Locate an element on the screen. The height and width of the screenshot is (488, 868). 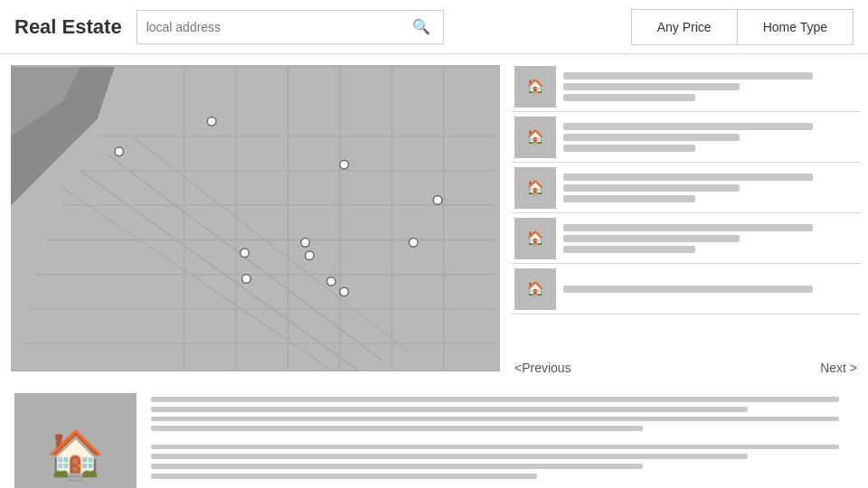
detail-house-icon: 🏠 is located at coordinates (76, 455).